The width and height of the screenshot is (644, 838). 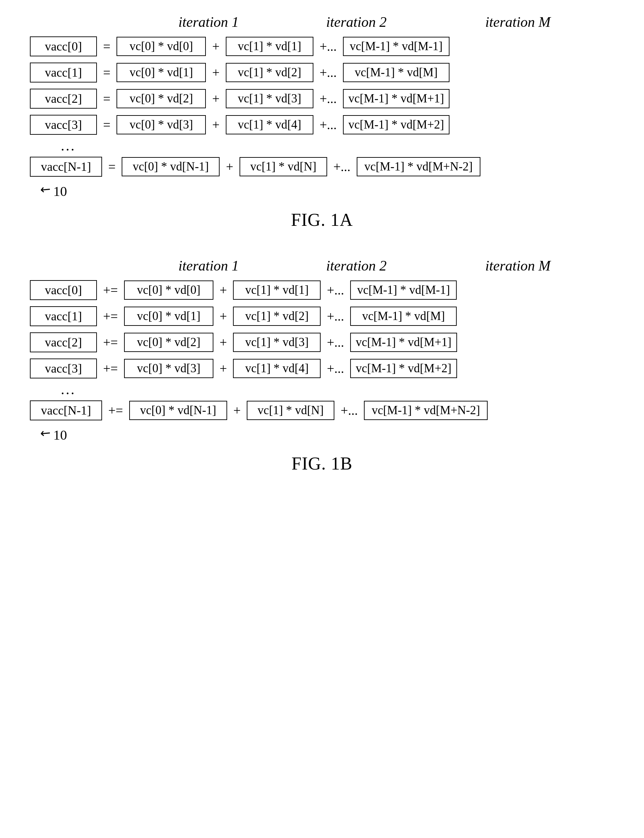 I want to click on iter-header-1a-2: iteration 2, so click(x=356, y=22).